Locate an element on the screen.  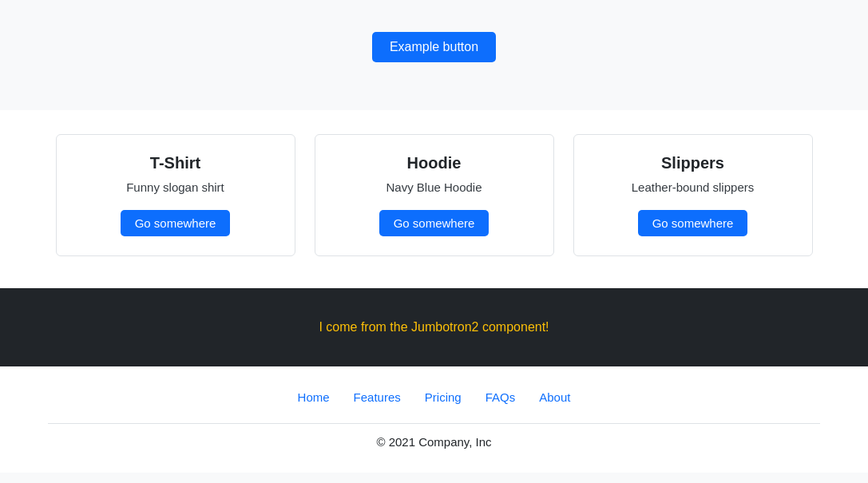
card-description-2: Leather-bound slippers is located at coordinates (693, 187).